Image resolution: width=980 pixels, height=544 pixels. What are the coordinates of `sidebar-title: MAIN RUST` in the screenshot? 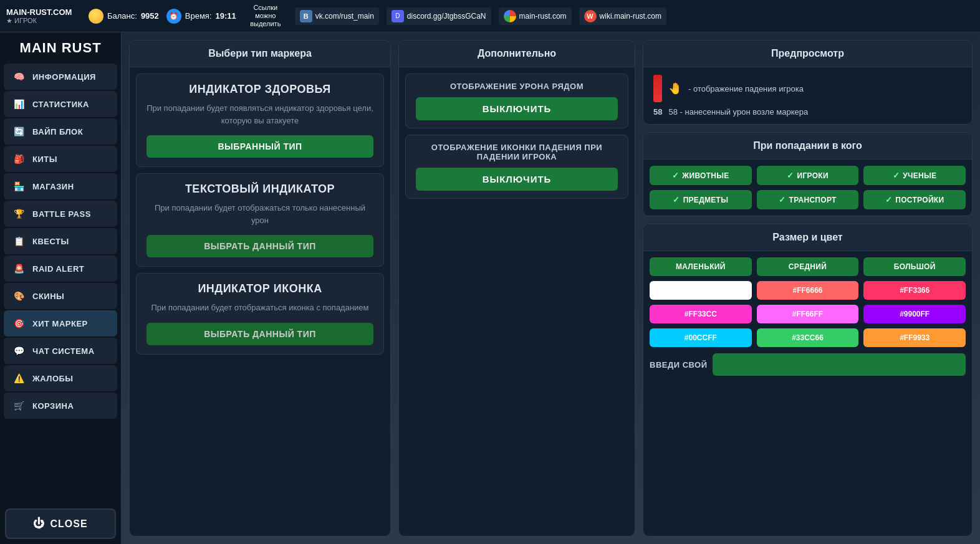 It's located at (60, 47).